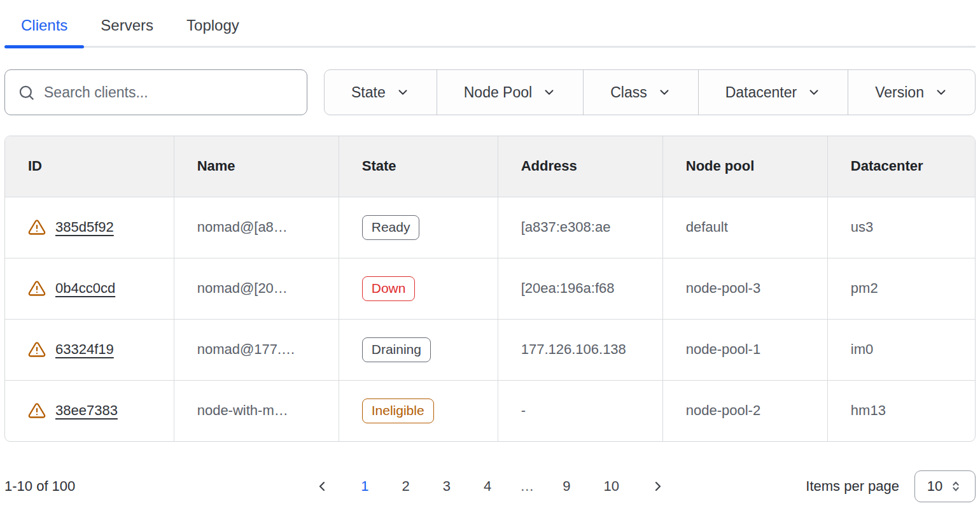  I want to click on chevron-left-icon, so click(322, 486).